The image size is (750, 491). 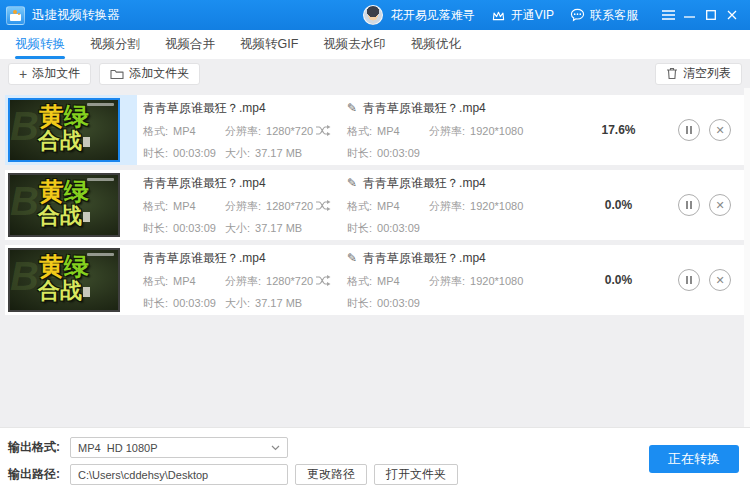 What do you see at coordinates (118, 448) in the screenshot?
I see `output-format-value: MP4 HD 1080P` at bounding box center [118, 448].